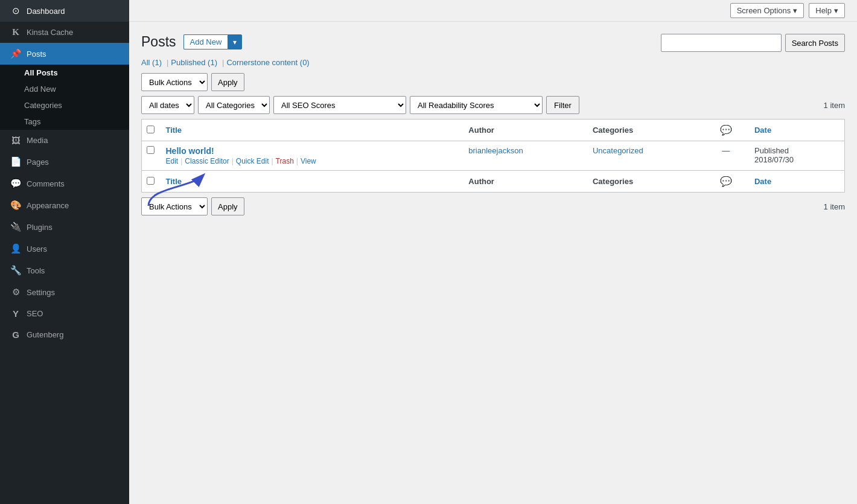 The width and height of the screenshot is (857, 504). I want to click on quick-edit-link: Quick Edit, so click(252, 161).